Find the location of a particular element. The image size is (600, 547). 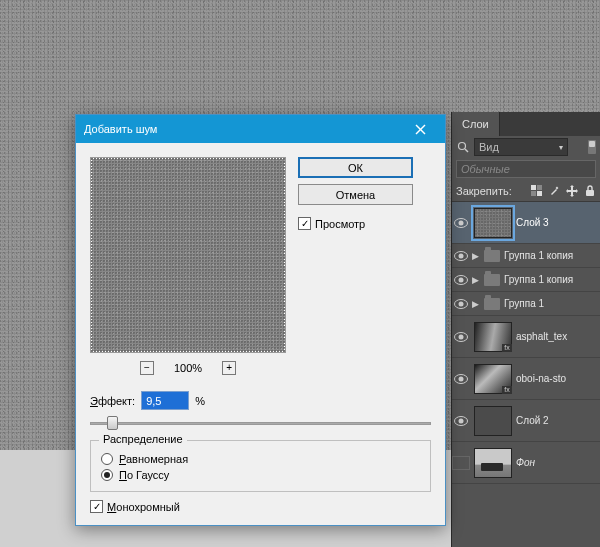

layer-name: asphalt_tex is located at coordinates (557, 336).